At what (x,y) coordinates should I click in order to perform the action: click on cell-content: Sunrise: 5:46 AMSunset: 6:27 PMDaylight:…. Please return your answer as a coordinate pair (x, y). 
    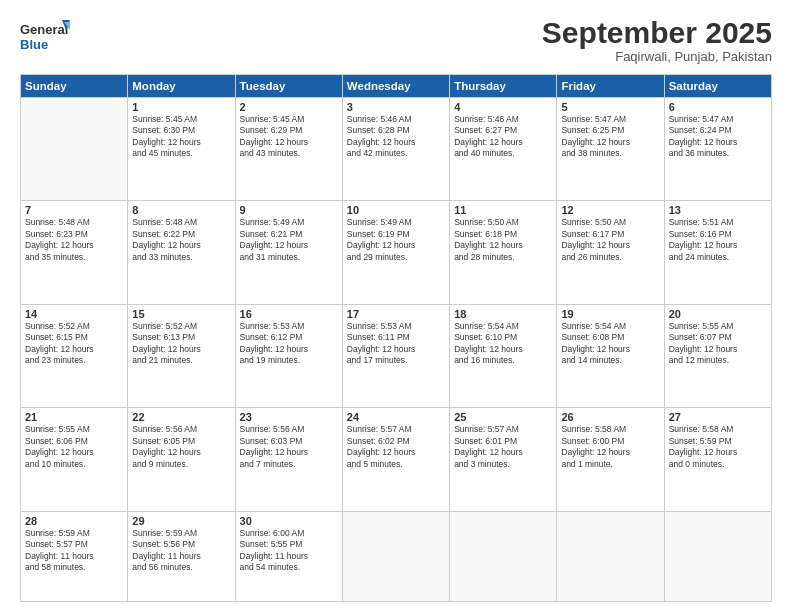
    Looking at the image, I should click on (503, 137).